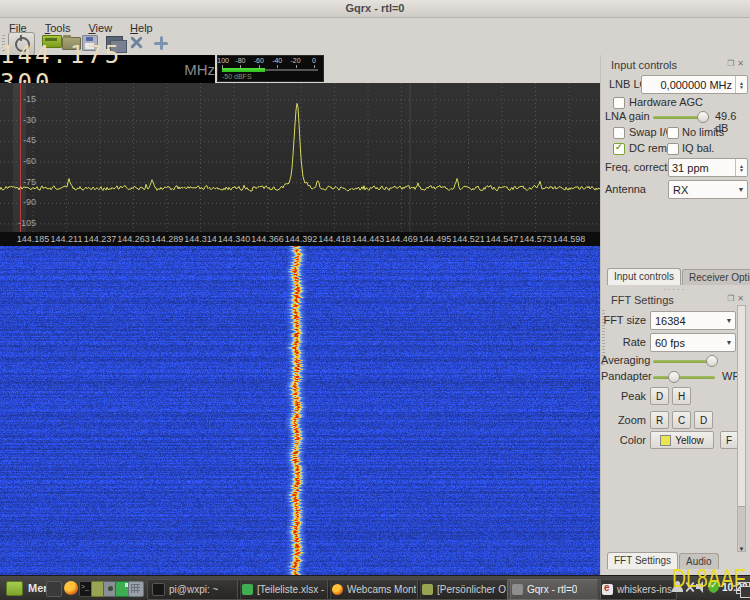 The width and height of the screenshot is (750, 600). What do you see at coordinates (375, 25) in the screenshot?
I see `menu-bar: FileToolsViewHelp` at bounding box center [375, 25].